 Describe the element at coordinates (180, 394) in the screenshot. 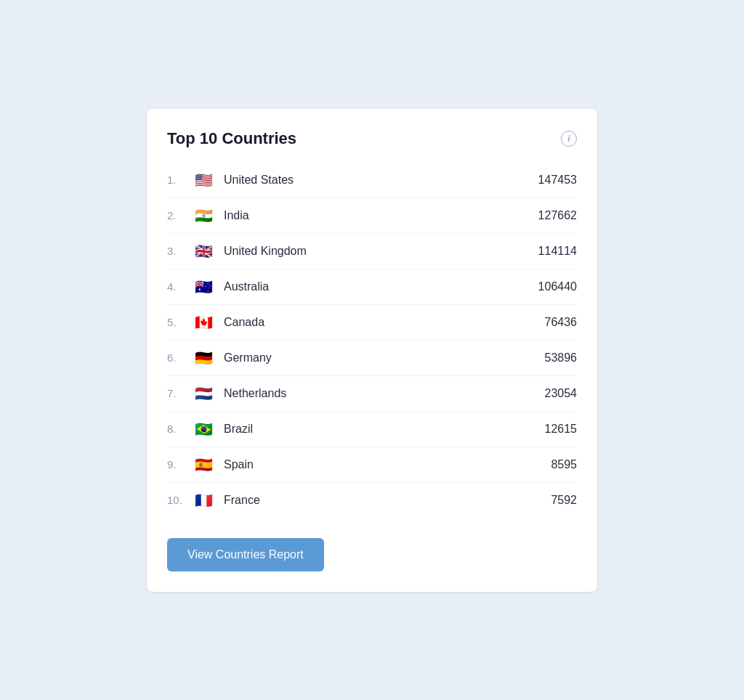

I see `rank-number: 7.` at that location.